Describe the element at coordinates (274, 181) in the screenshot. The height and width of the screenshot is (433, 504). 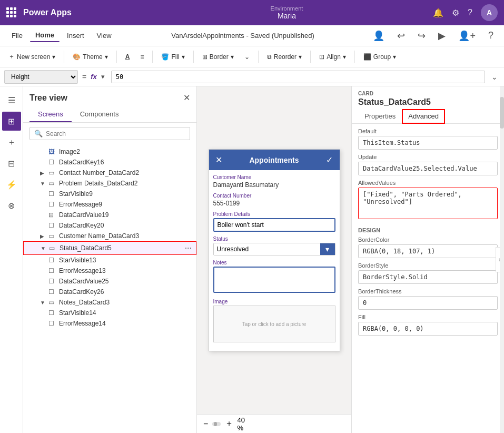
I see `form-field-customer-name: Customer Name Damayanti Basumatary` at that location.